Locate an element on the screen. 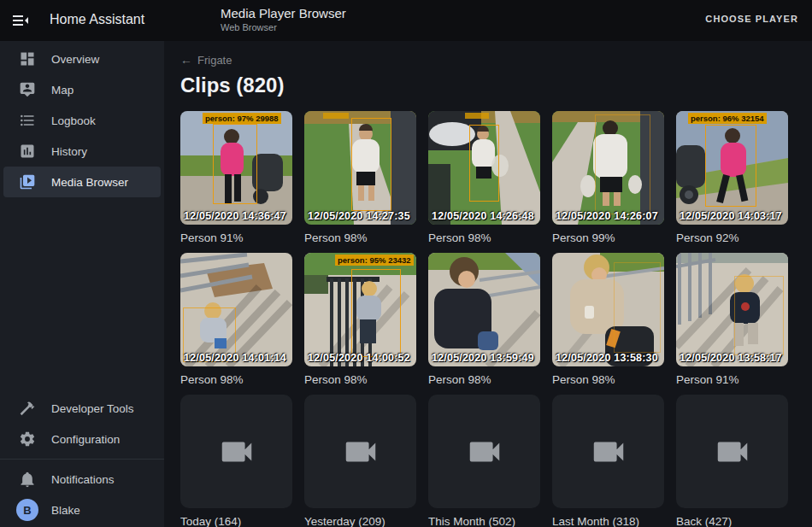  detection-label: person: 97% 29988 is located at coordinates (242, 118).